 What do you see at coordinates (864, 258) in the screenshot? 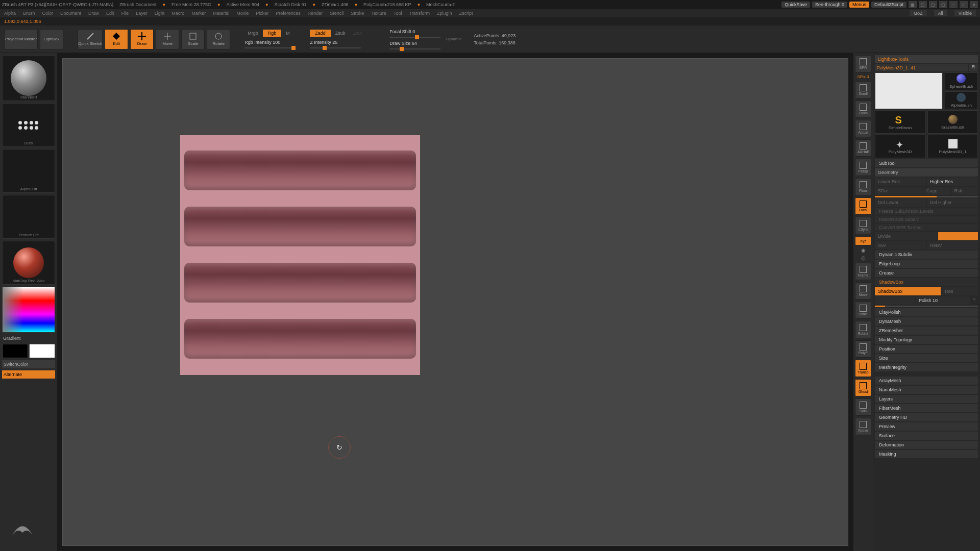
I see `m-icon: ◎` at bounding box center [864, 258].